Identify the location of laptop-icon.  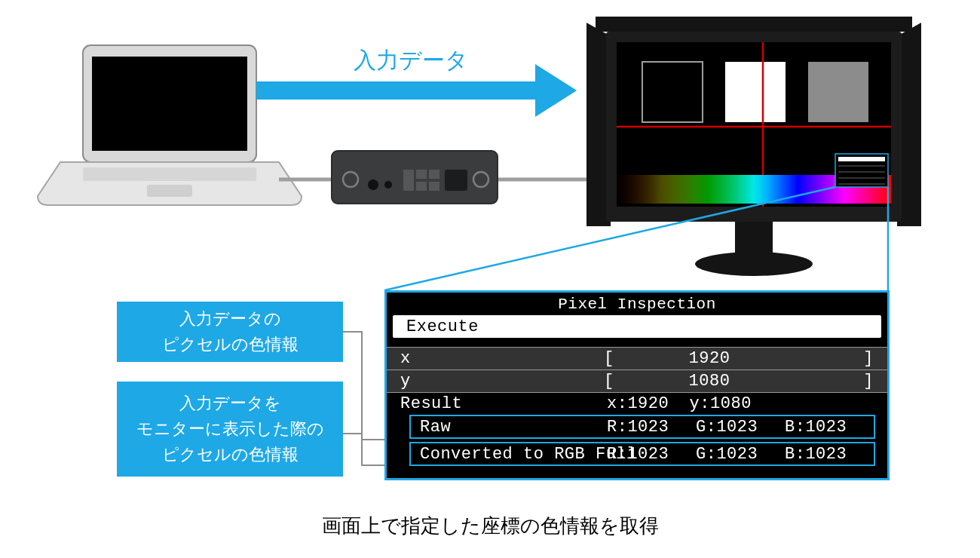
(170, 125).